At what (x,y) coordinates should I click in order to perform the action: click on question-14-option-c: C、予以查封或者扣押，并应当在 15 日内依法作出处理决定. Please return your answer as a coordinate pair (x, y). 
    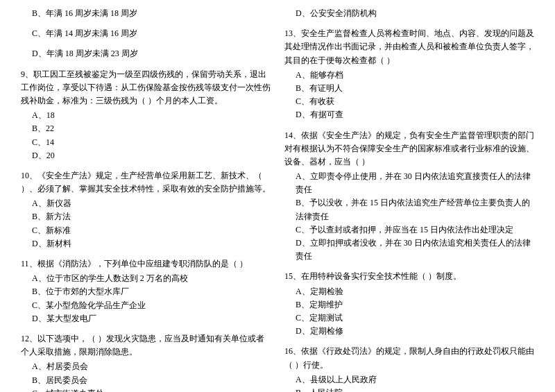
    Looking at the image, I should click on (415, 230).